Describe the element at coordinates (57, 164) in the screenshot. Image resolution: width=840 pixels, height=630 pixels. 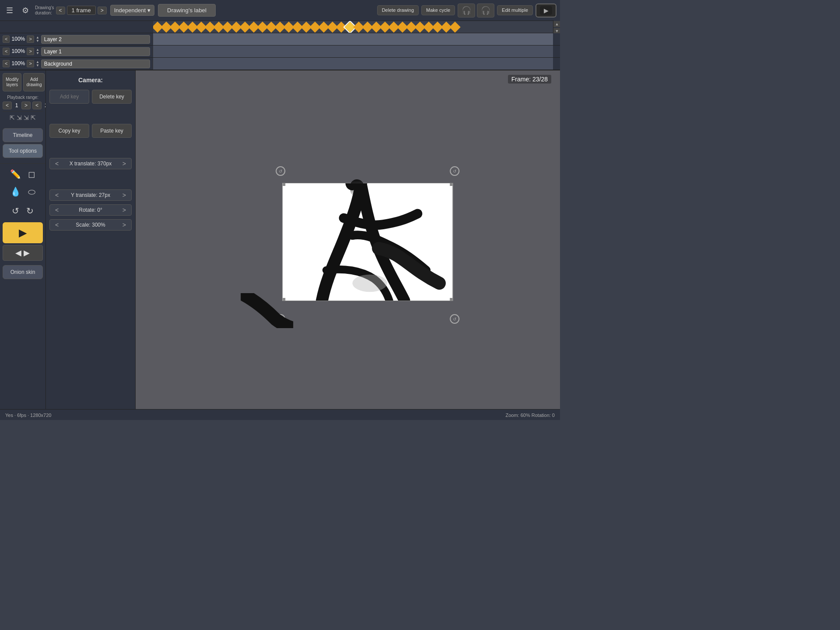
I see `x-translate-prev: <` at that location.